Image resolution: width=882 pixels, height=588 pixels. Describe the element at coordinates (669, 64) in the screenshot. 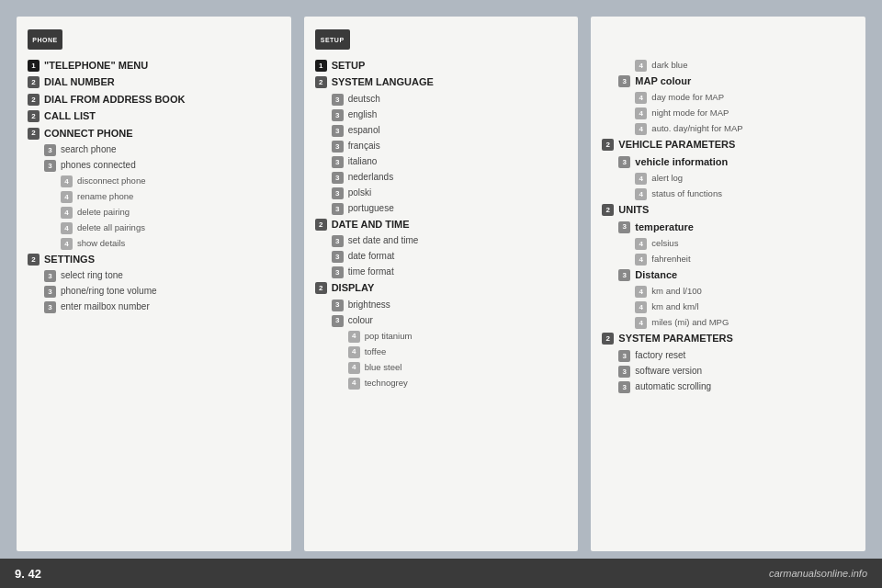

I see `item-label: dark blue` at that location.